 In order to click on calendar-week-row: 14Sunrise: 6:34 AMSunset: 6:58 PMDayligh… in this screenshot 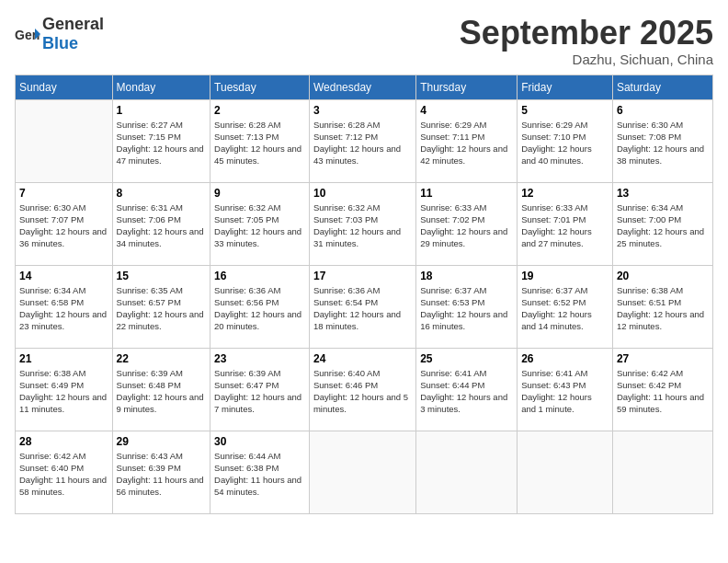, I will do `click(364, 306)`.